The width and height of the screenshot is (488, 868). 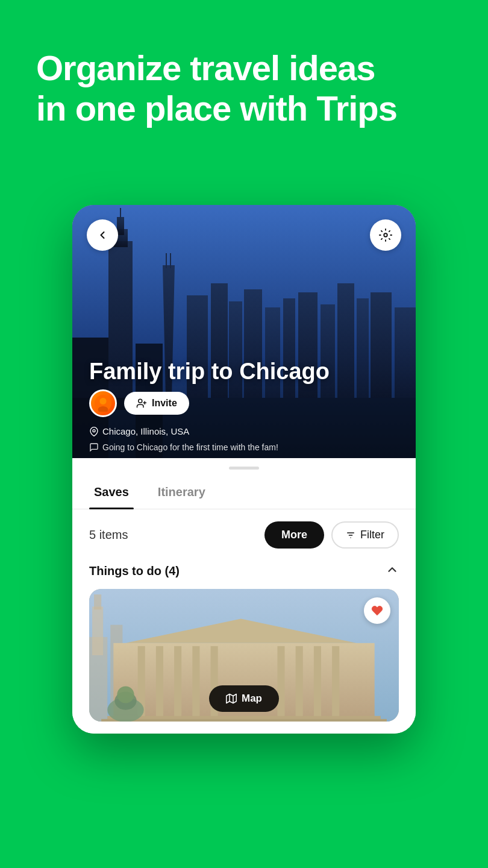 What do you see at coordinates (365, 535) in the screenshot?
I see `filter-button: Filter` at bounding box center [365, 535].